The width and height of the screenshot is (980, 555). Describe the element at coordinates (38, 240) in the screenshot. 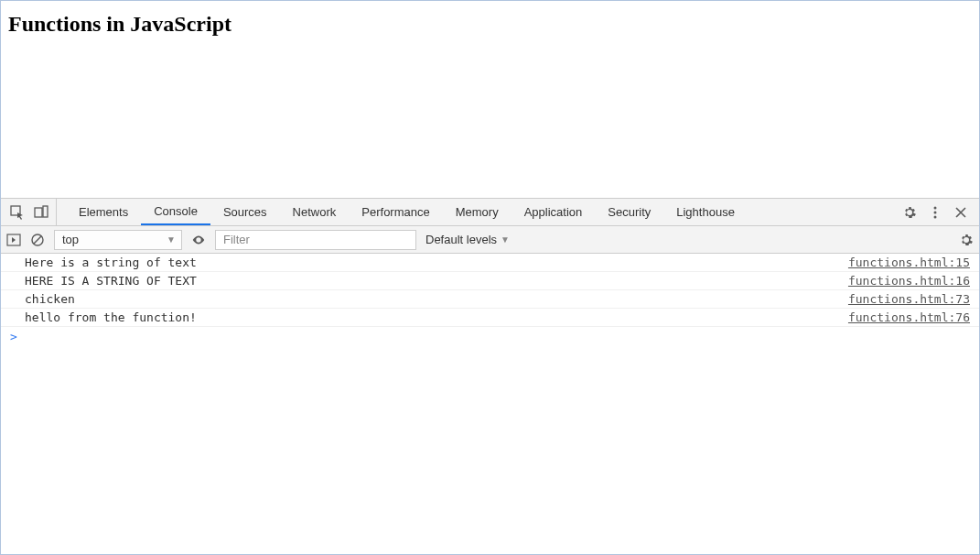

I see `clear-console-icon` at that location.